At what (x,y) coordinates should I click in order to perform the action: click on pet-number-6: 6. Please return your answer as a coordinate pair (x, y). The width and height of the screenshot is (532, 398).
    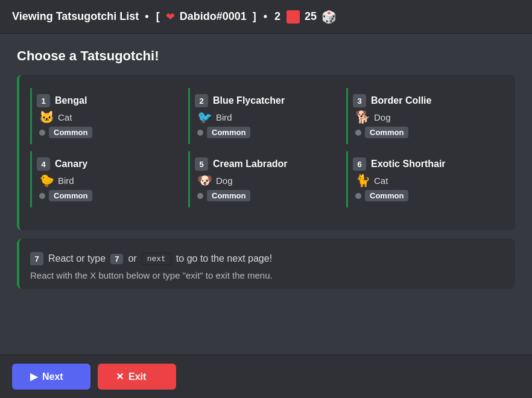
    Looking at the image, I should click on (359, 164).